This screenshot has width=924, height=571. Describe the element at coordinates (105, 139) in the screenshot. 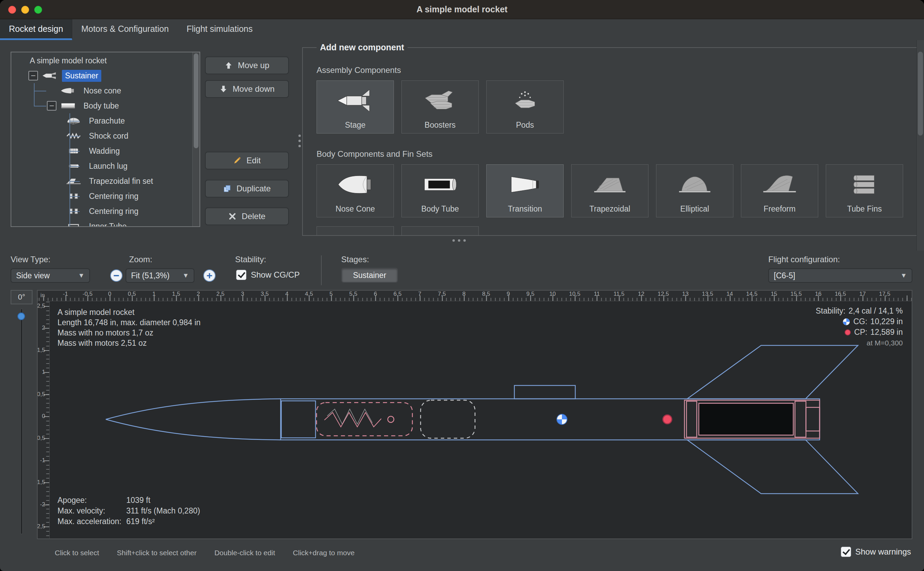

I see `component-tree: A simple model rocket–SustainerNose cone…` at that location.